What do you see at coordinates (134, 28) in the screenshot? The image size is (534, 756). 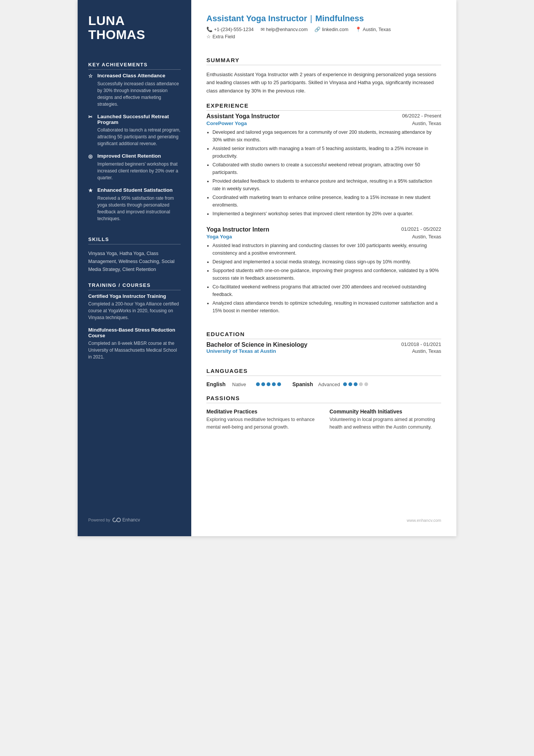 I see `candidate-name: LUNA THOMAS` at bounding box center [134, 28].